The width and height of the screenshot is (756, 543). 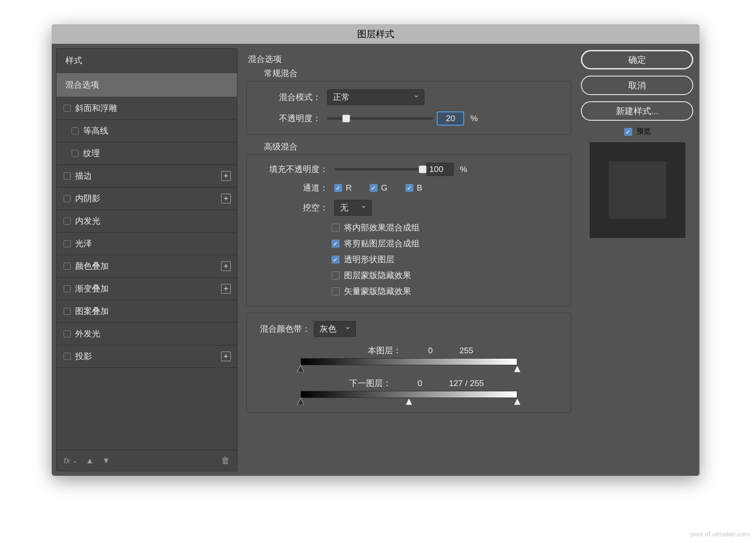 I want to click on sidebar-item-blending-options: 混合选项, so click(x=147, y=85).